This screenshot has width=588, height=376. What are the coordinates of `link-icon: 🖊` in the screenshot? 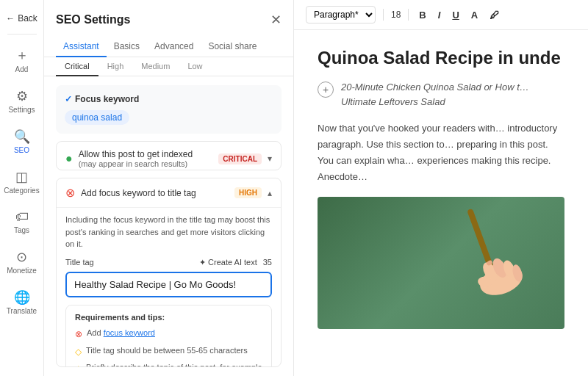 It's located at (494, 15).